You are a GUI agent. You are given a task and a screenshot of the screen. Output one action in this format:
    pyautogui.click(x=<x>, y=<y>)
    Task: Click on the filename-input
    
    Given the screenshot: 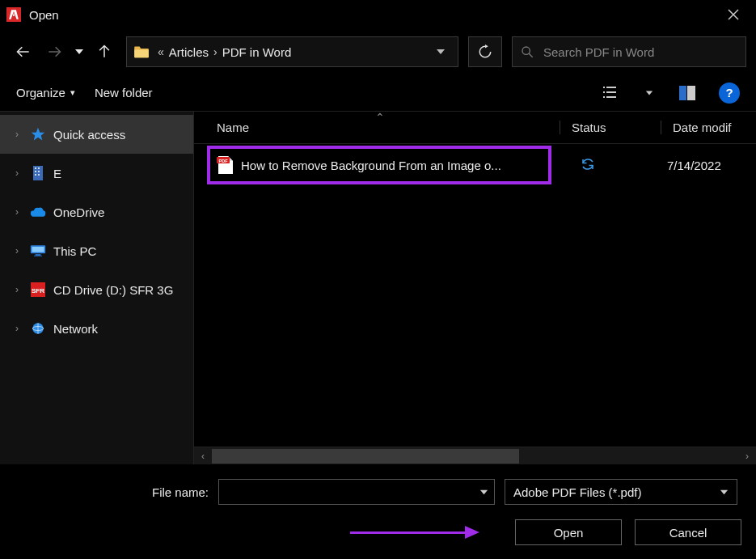 What is the action you would take?
    pyautogui.click(x=346, y=492)
    